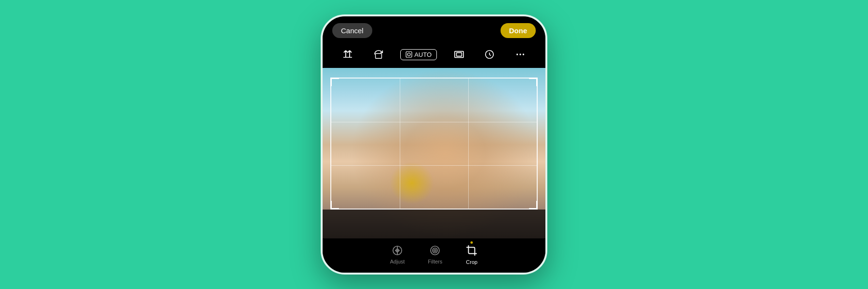 This screenshot has height=289, width=868. Describe the element at coordinates (472, 250) in the screenshot. I see `crop-icon` at that location.